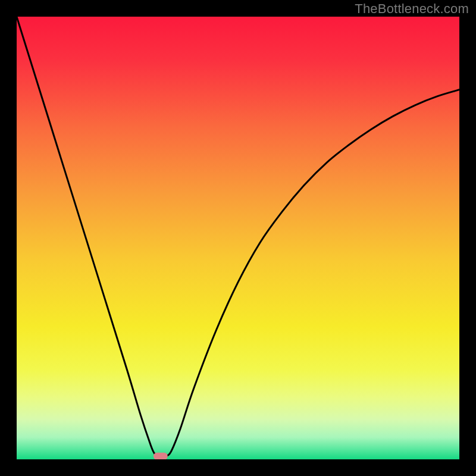 The height and width of the screenshot is (476, 476). Describe the element at coordinates (161, 456) in the screenshot. I see `optimal-point-marker` at that location.